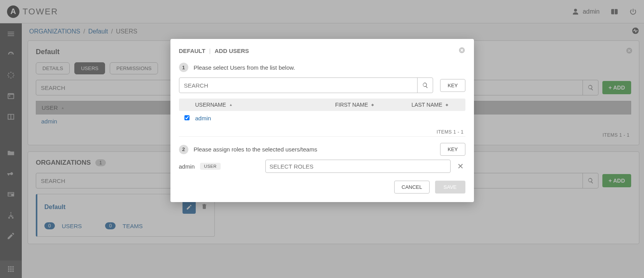 Image resolution: width=644 pixels, height=278 pixels. I want to click on col-first-name: FIRST NAME◆, so click(344, 105).